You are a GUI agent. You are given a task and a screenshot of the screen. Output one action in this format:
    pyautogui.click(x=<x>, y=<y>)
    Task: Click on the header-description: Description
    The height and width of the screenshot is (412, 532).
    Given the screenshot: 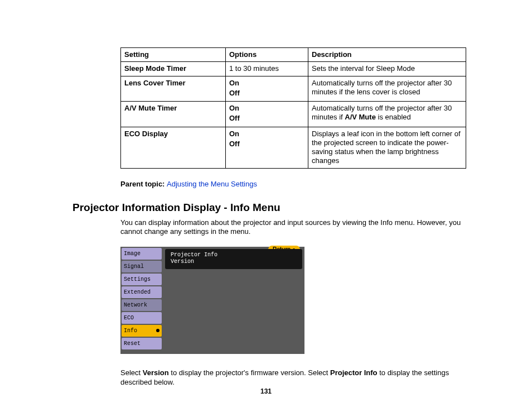 What is the action you would take?
    pyautogui.click(x=387, y=55)
    